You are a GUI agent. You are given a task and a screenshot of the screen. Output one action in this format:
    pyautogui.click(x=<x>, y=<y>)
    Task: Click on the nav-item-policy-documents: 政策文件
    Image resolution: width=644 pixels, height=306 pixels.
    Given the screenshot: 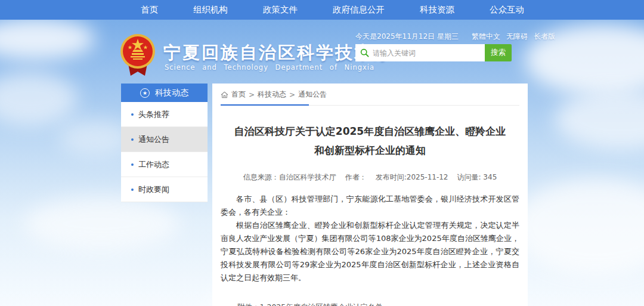 What is the action you would take?
    pyautogui.click(x=280, y=10)
    